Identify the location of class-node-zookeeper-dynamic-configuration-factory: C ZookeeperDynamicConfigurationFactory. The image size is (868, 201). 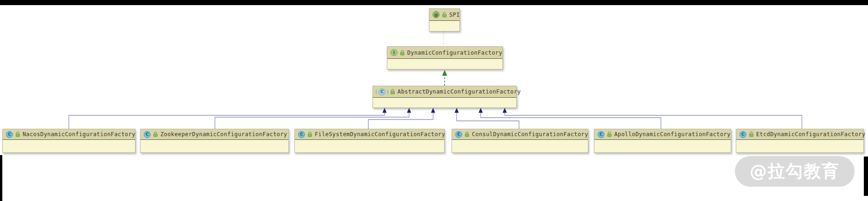
(214, 141).